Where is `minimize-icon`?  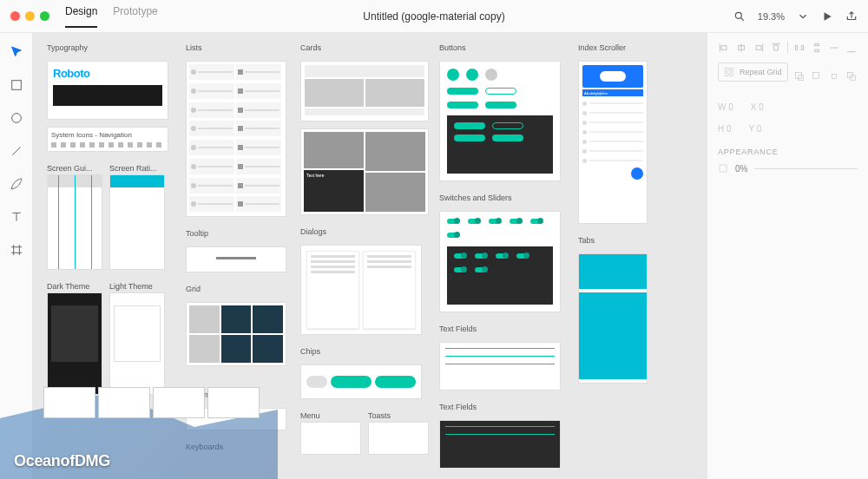
minimize-icon is located at coordinates (30, 16).